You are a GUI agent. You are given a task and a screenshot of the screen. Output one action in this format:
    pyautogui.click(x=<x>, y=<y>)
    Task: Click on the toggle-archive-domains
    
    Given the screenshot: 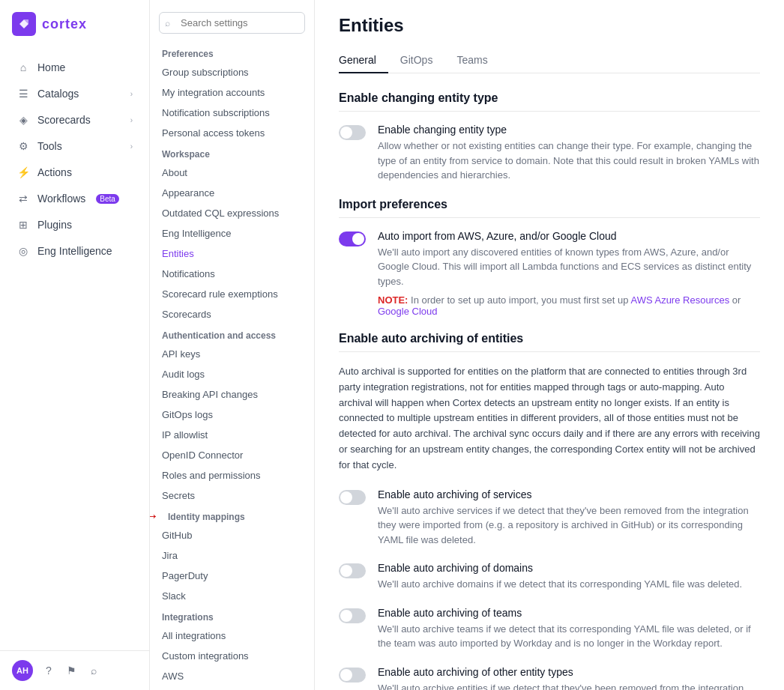 What is the action you would take?
    pyautogui.click(x=352, y=571)
    